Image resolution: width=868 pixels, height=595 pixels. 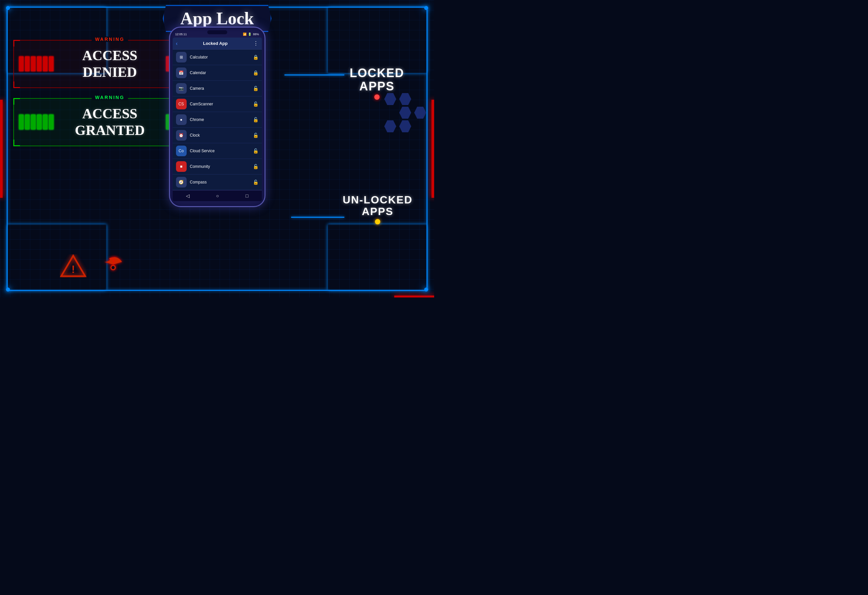 I want to click on gstripe2, so click(x=27, y=122).